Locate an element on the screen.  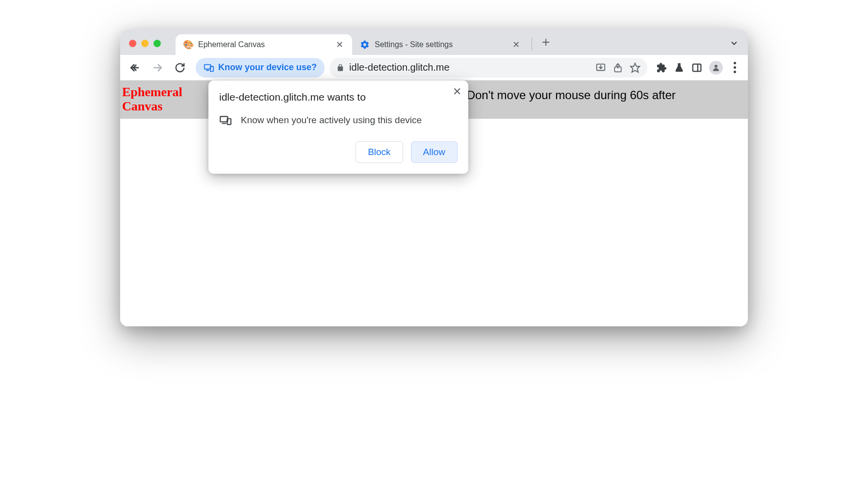
permission-prompt: ✕ idle-detection.glitch.me wants to Know… is located at coordinates (338, 127).